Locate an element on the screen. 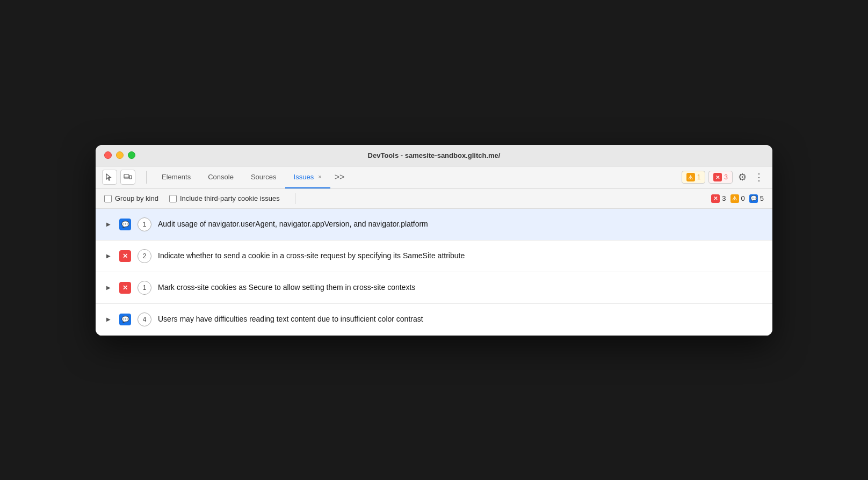 The image size is (868, 480). expand-arrow-2: ▶ is located at coordinates (110, 256).